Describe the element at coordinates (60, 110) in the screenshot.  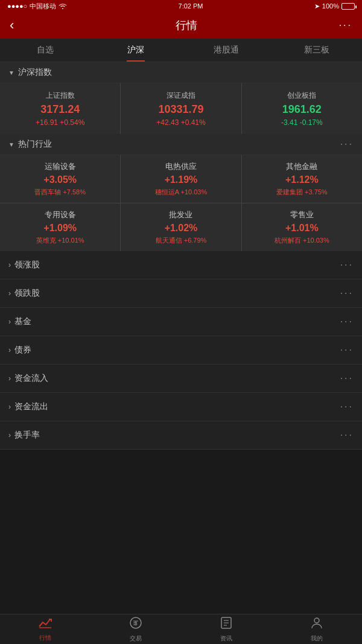
I see `index-value-shzs: 3171.24` at that location.